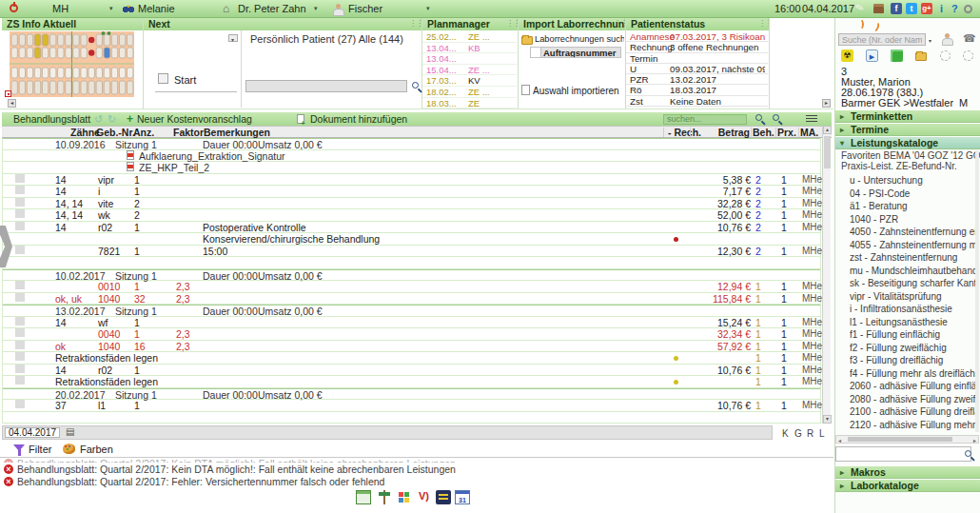 This screenshot has height=513, width=980. I want to click on treatment-row-svc: 14wf115,24 €11MHen, so click(411, 324).